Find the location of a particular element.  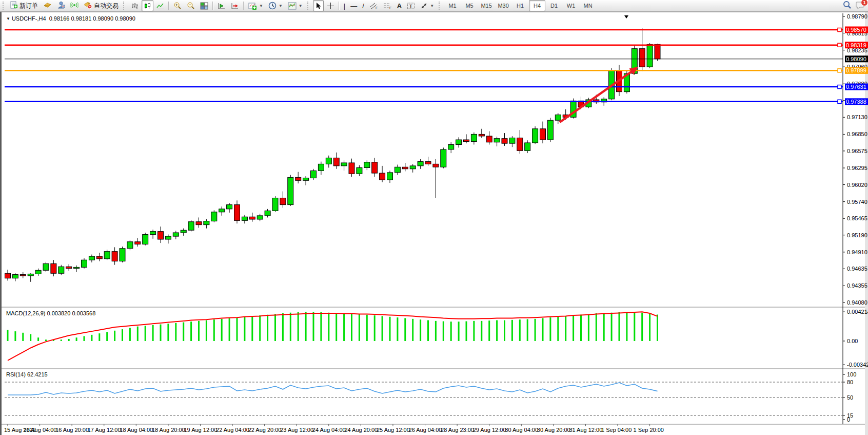

periods-button: ▼ is located at coordinates (275, 6).